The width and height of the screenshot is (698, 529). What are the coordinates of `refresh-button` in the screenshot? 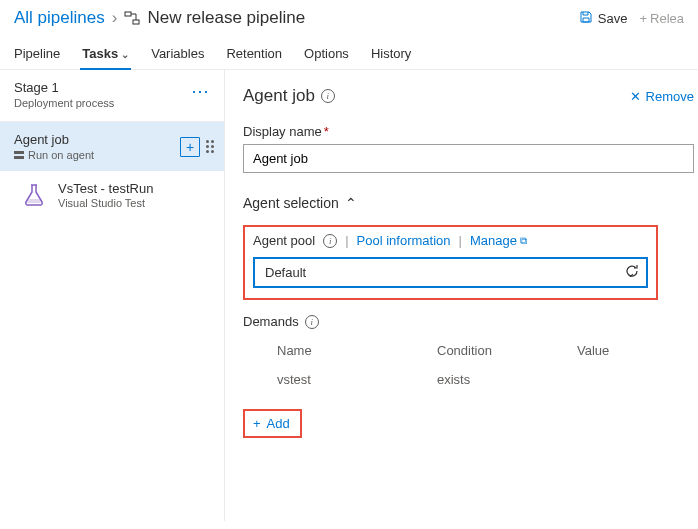 It's located at (632, 272).